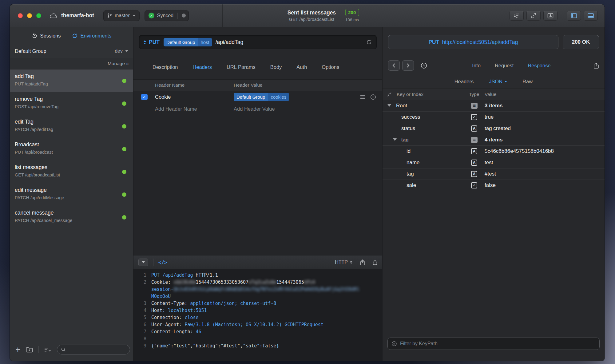 The height and width of the screenshot is (364, 615). Describe the element at coordinates (308, 109) in the screenshot. I see `add-header-value-placeholder: Add Header Value` at that location.